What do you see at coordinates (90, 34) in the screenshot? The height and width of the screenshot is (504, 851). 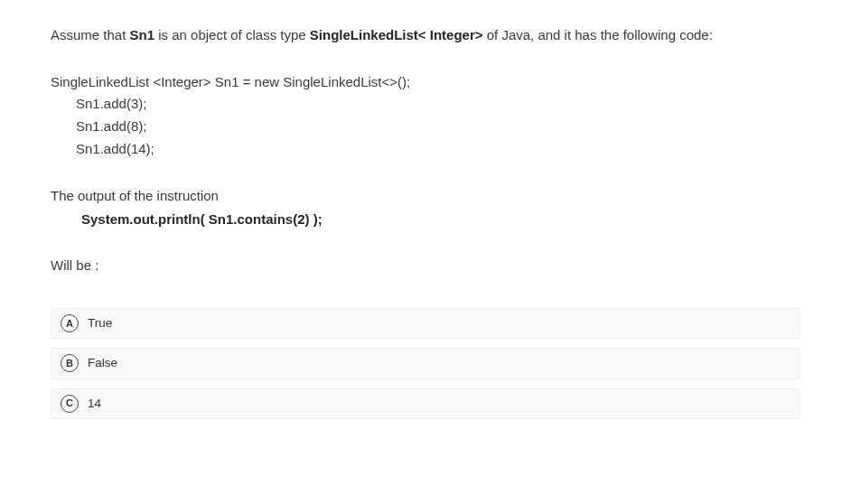 I see `intro-part-1: Assume that` at bounding box center [90, 34].